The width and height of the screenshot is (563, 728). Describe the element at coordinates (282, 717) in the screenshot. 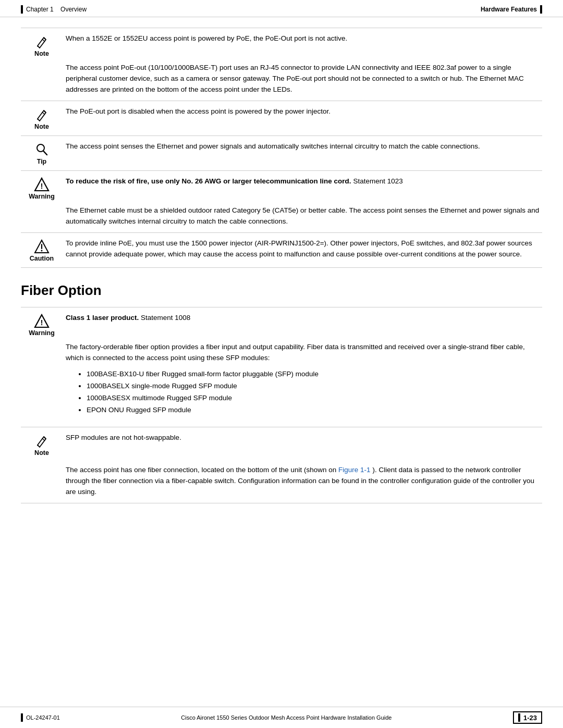

I see `page-footer: OL-24247-01 Cisco Aironet 1550 Series Ou…` at that location.